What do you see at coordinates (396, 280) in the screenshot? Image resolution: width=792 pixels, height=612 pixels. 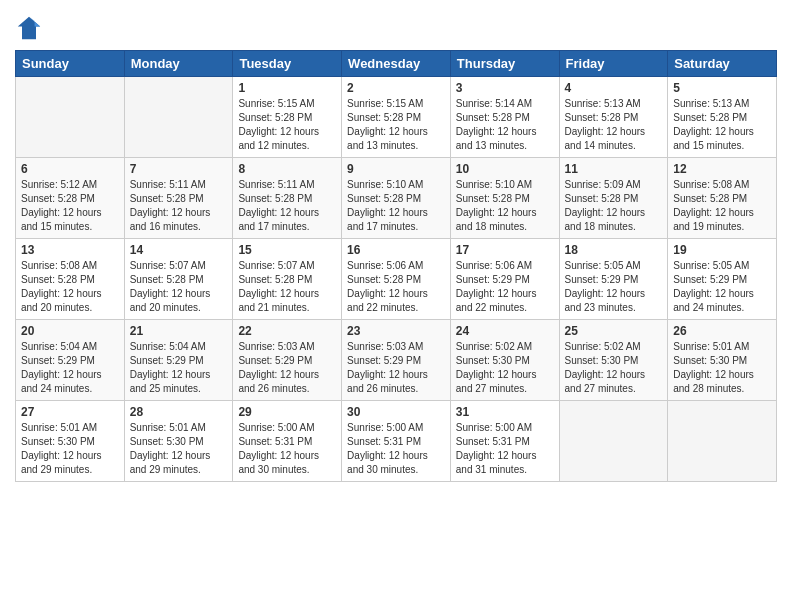 I see `week-row-3: 13Sunrise: 5:08 AMSunset: 5:28 PMDayligh…` at bounding box center [396, 280].